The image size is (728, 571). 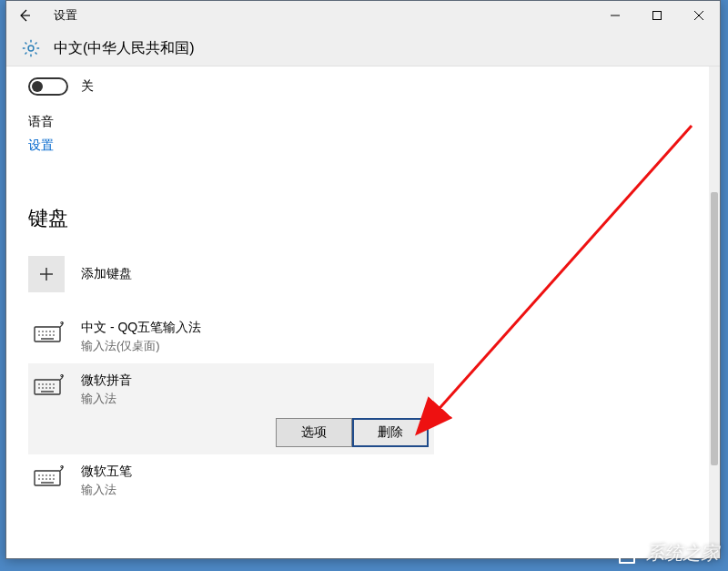 What do you see at coordinates (363, 122) in the screenshot?
I see `voice-label: 语音` at bounding box center [363, 122].